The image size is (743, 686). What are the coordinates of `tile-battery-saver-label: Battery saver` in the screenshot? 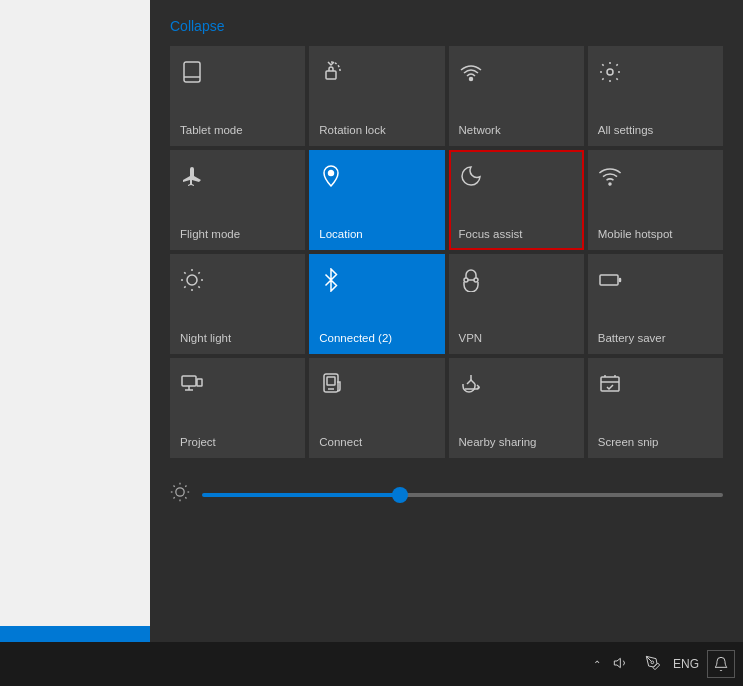 It's located at (632, 339).